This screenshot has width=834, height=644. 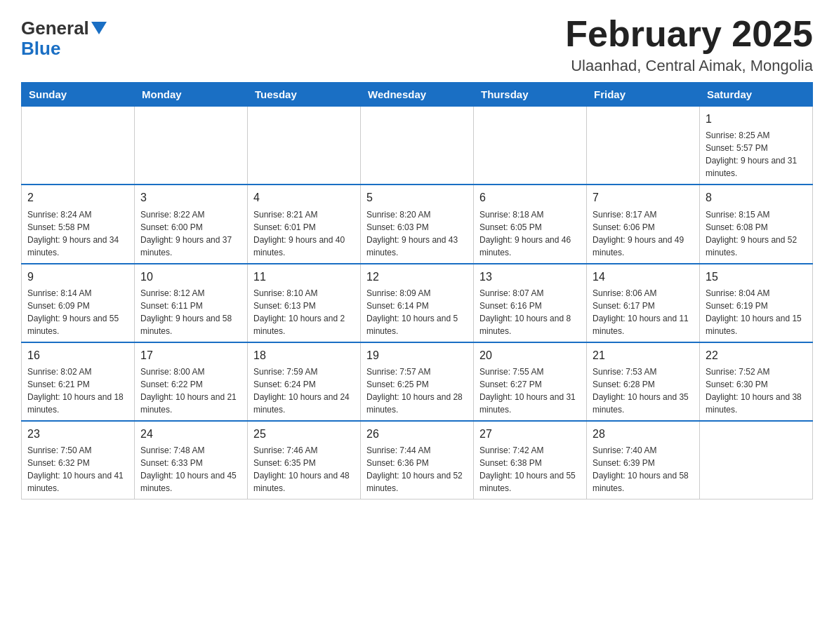 What do you see at coordinates (304, 434) in the screenshot?
I see `day-number: 25` at bounding box center [304, 434].